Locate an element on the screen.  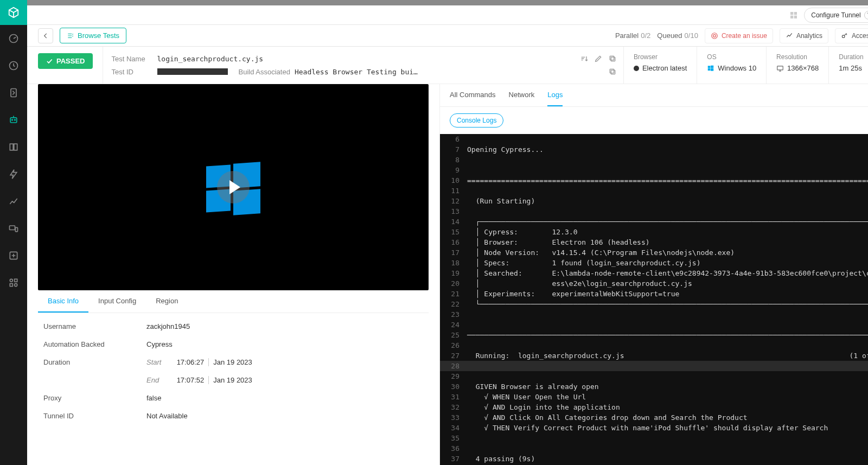
console-line: 33 √ AND Click On All Categories drop do… is located at coordinates (654, 418).